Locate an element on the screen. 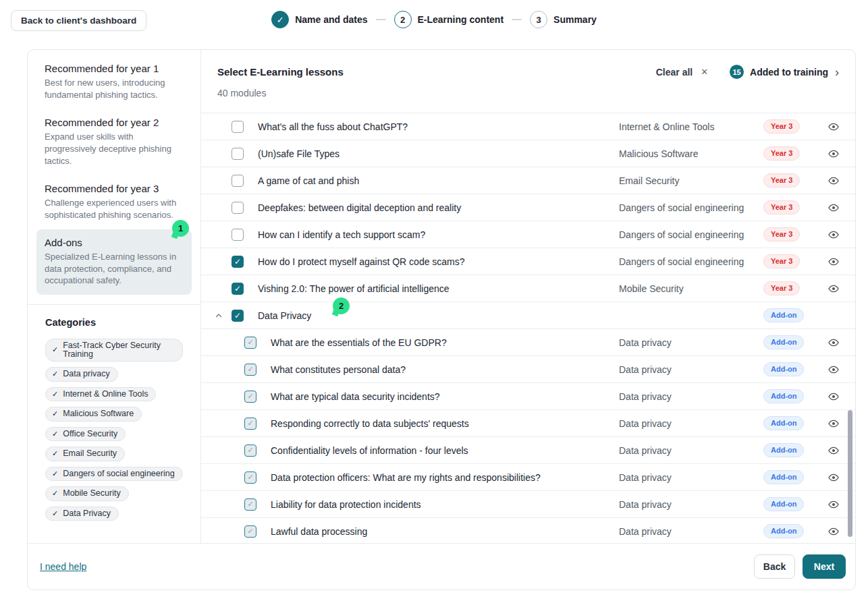  table-row: What's all the fuss about ChatGPT? Inter… is located at coordinates (528, 126).